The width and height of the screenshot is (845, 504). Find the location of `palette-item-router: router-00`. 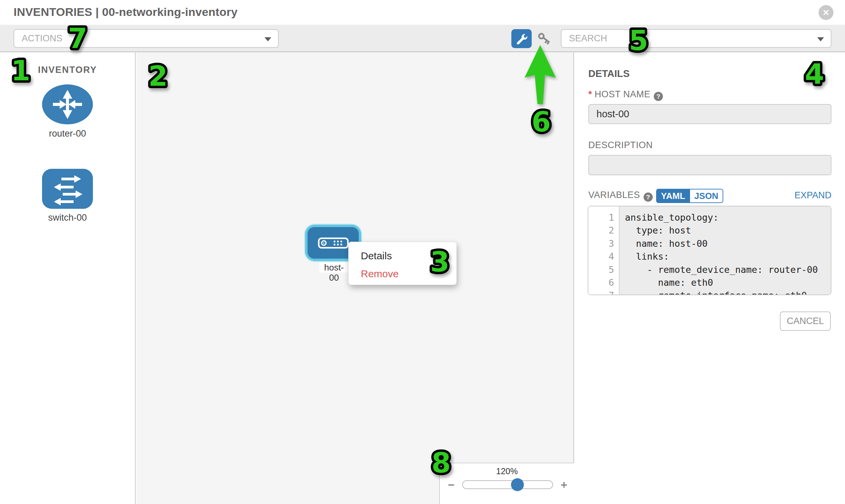

palette-item-router: router-00 is located at coordinates (67, 111).